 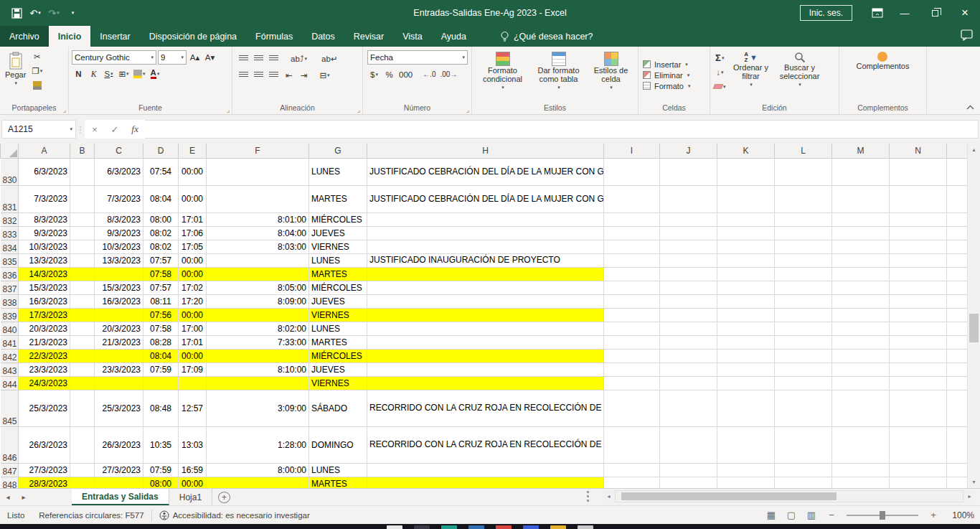 I want to click on sheet-nav-right-icon: ▸, so click(x=24, y=497).